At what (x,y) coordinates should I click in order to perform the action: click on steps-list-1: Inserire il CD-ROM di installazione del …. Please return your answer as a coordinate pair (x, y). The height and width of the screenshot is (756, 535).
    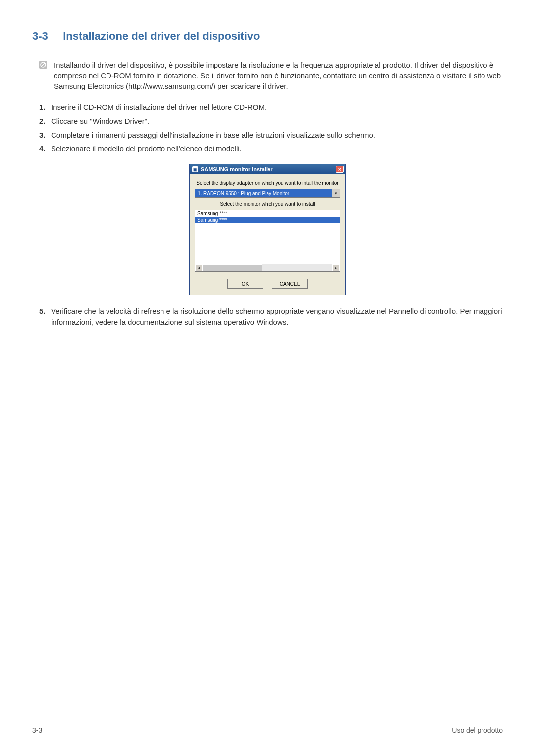
    Looking at the image, I should click on (271, 128).